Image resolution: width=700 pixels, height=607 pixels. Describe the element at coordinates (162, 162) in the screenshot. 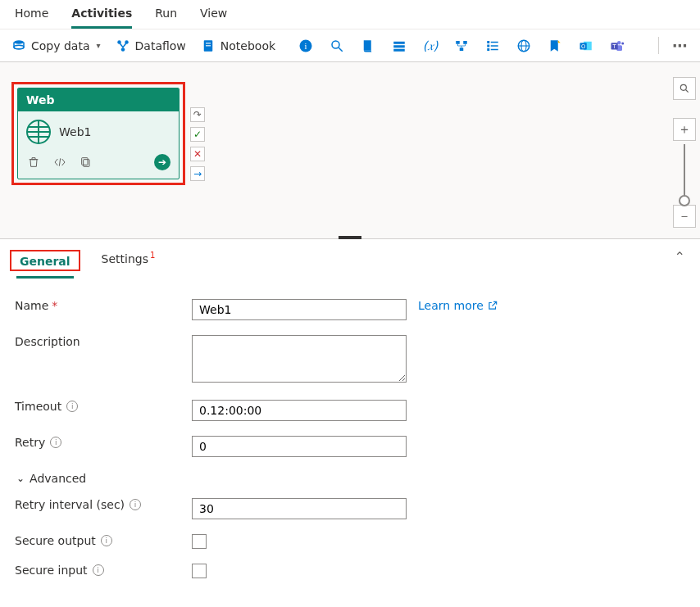

I see `run-activity-icon: ➔` at that location.